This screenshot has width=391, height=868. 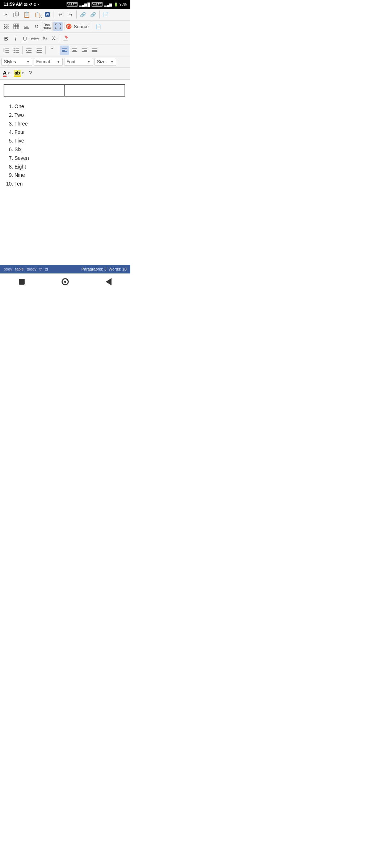 I want to click on list-item: Ten, so click(x=71, y=184).